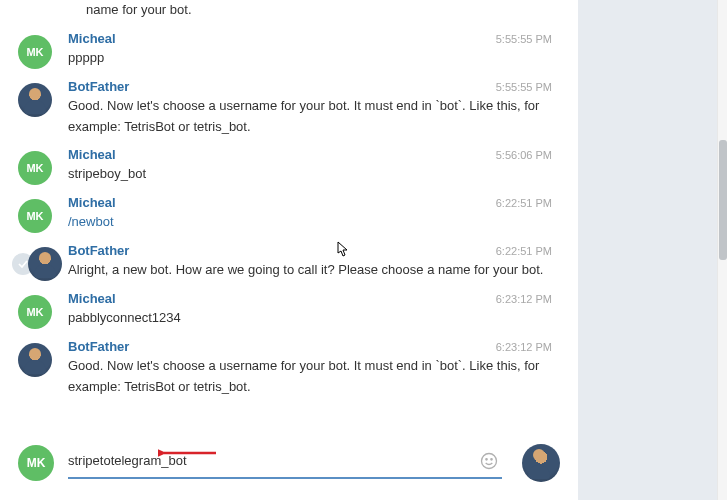 The width and height of the screenshot is (727, 500). Describe the element at coordinates (723, 200) in the screenshot. I see `scrollbar-thumb` at that location.